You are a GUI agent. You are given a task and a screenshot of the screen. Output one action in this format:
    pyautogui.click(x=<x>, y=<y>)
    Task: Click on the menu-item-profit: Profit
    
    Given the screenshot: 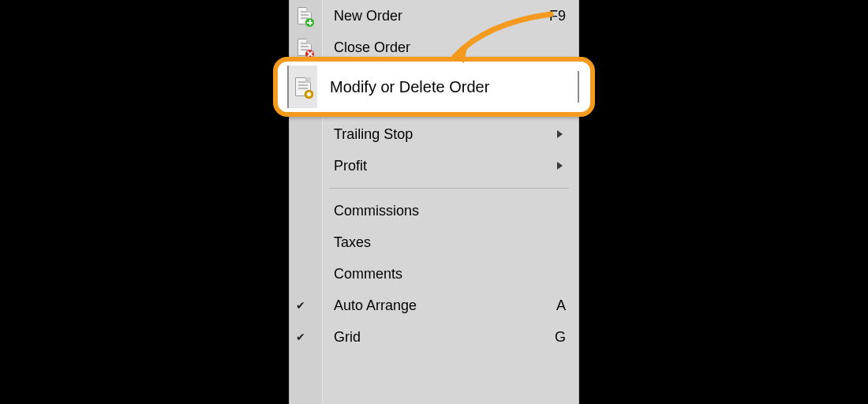 What is the action you would take?
    pyautogui.click(x=434, y=166)
    